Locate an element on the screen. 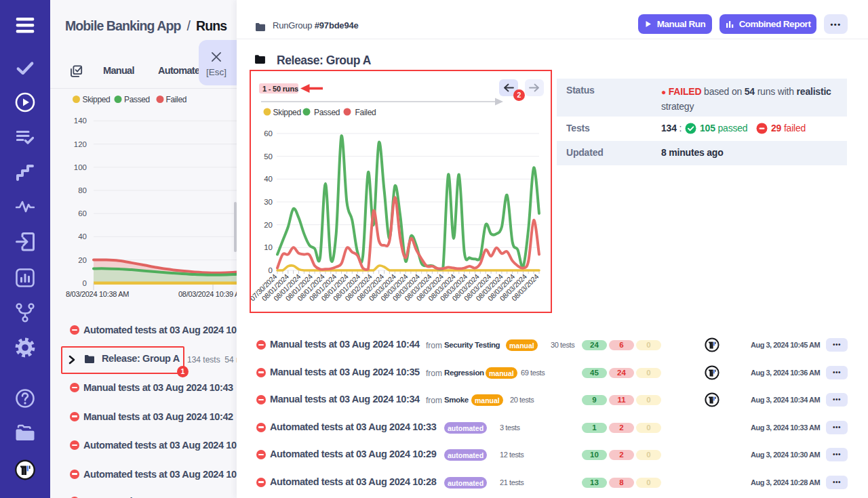  svg-text: 80 is located at coordinates (83, 190).